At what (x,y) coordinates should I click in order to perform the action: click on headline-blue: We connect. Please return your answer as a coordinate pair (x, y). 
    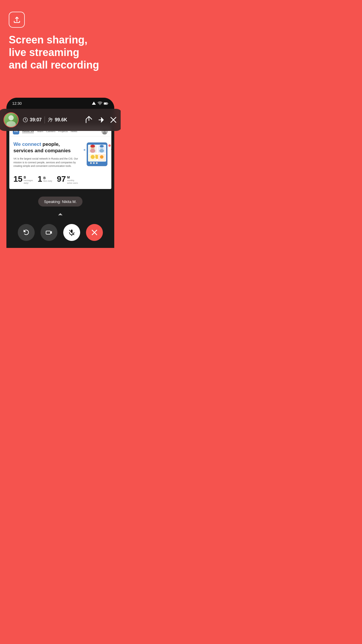
    Looking at the image, I should click on (27, 144).